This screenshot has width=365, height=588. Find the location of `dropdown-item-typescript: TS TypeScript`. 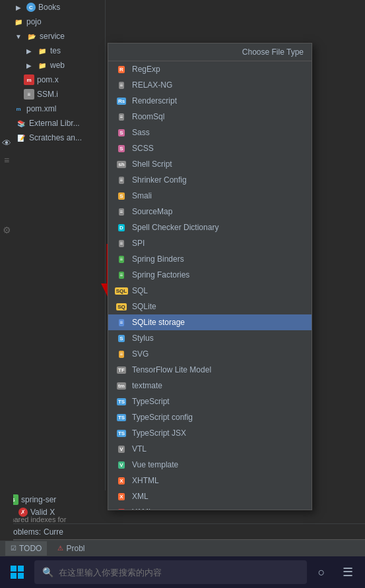

dropdown-item-typescript: TS TypeScript is located at coordinates (210, 401).